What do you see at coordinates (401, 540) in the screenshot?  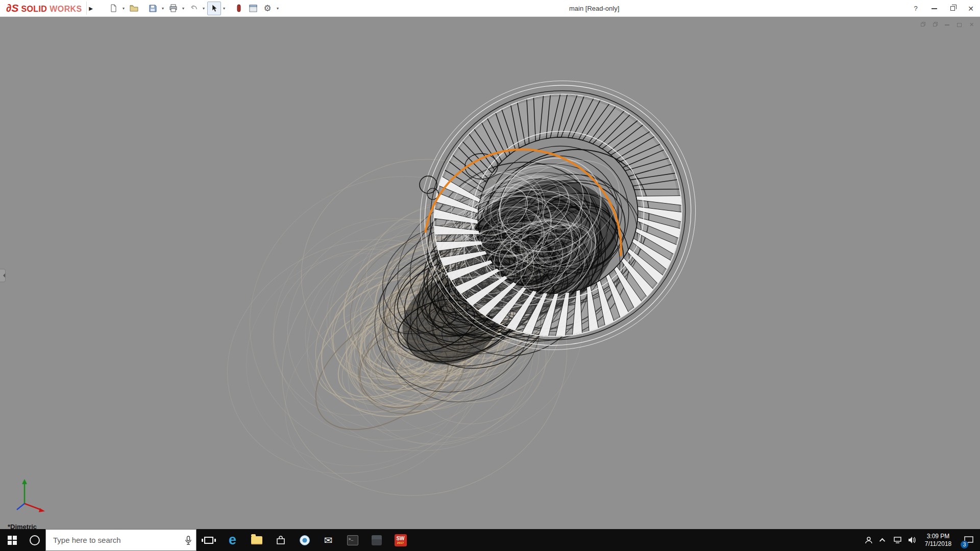 I see `solidworks-app-icon: SW 2017` at bounding box center [401, 540].